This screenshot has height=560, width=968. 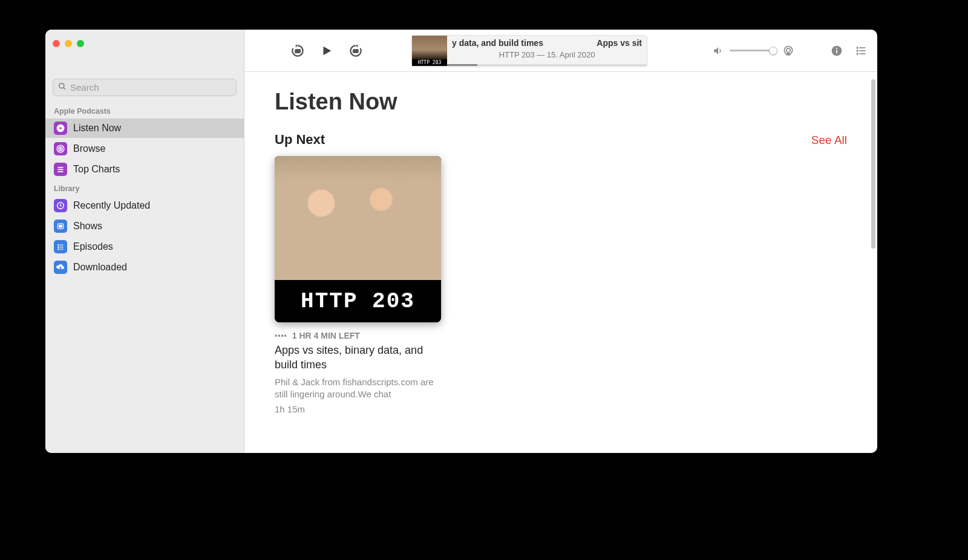 What do you see at coordinates (145, 87) in the screenshot?
I see `search-box` at bounding box center [145, 87].